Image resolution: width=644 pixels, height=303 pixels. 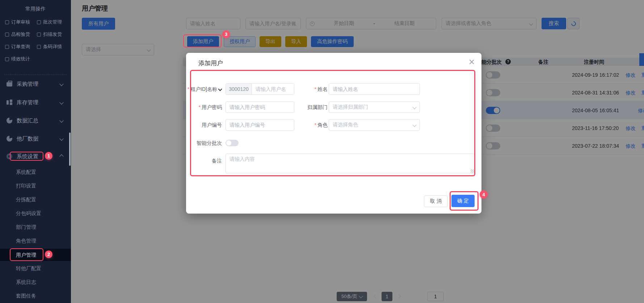 What do you see at coordinates (17, 34) in the screenshot?
I see `shortcut-quality-check: 品检验货` at bounding box center [17, 34].